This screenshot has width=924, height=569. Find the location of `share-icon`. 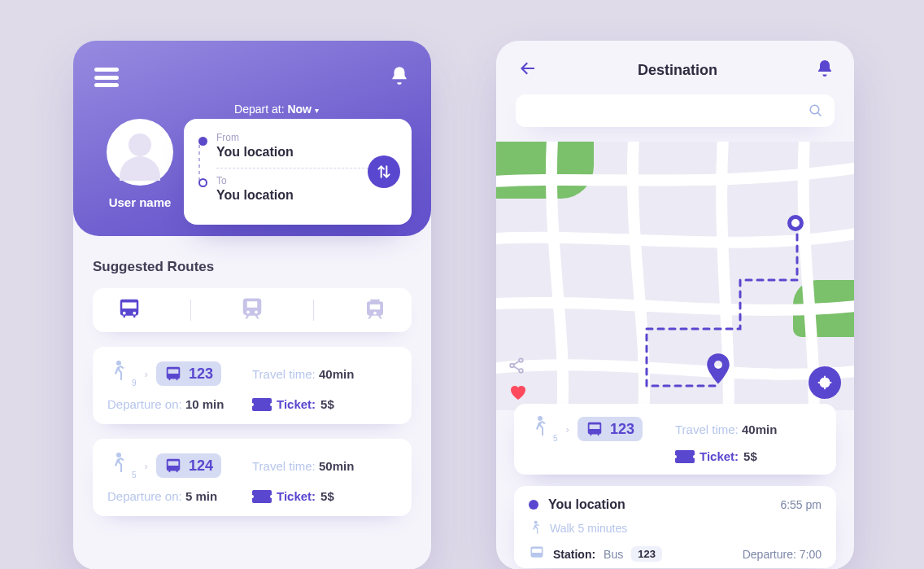

share-icon is located at coordinates (516, 367).